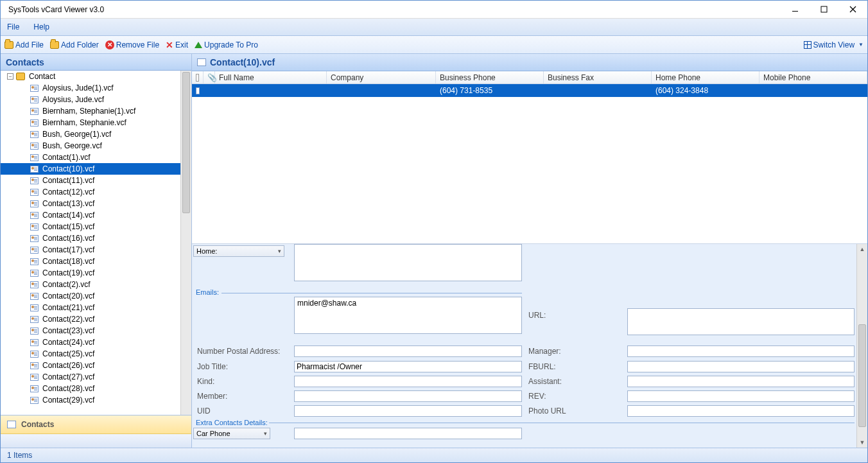  I want to click on upgrade-label: Upgrade To Pro, so click(231, 45).